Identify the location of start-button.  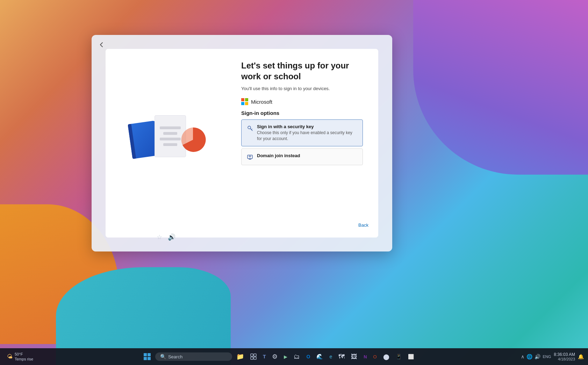
(147, 357).